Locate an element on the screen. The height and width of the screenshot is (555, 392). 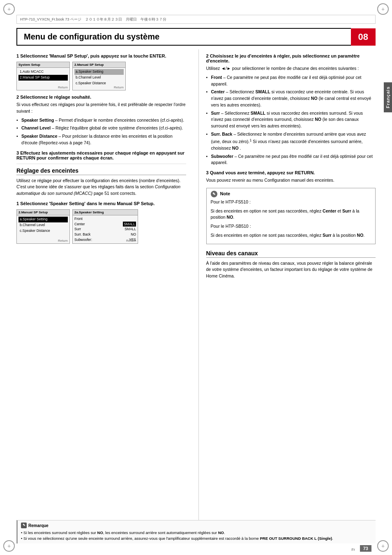
speaker-value-surr-back: NO is located at coordinates (133, 234).